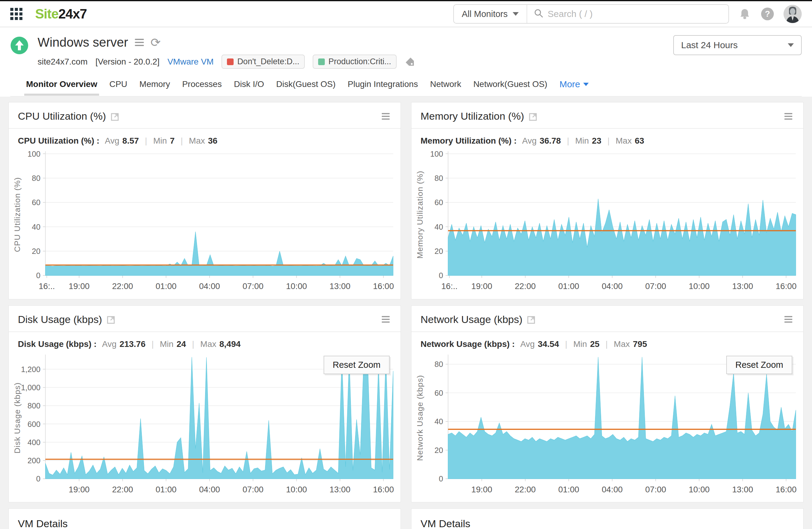 The width and height of the screenshot is (812, 529). What do you see at coordinates (628, 14) in the screenshot?
I see `search-field-wrap` at bounding box center [628, 14].